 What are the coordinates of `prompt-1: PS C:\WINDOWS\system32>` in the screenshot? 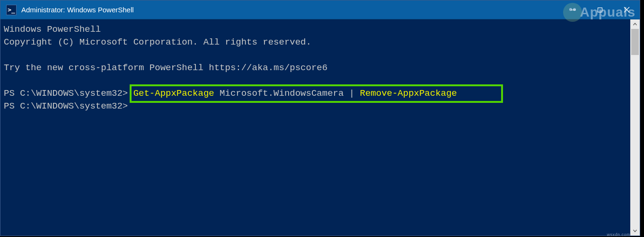 It's located at (69, 93).